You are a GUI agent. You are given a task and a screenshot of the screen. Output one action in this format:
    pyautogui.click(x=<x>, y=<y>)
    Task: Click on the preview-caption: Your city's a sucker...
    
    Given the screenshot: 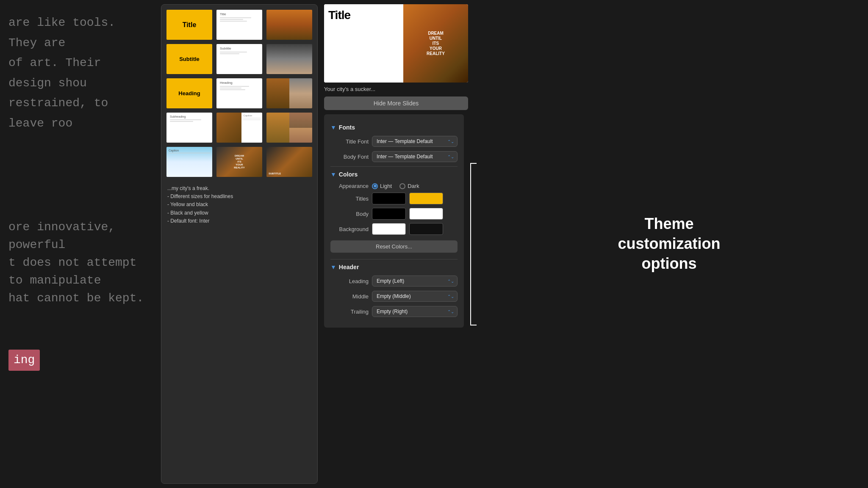 What is the action you would take?
    pyautogui.click(x=396, y=89)
    